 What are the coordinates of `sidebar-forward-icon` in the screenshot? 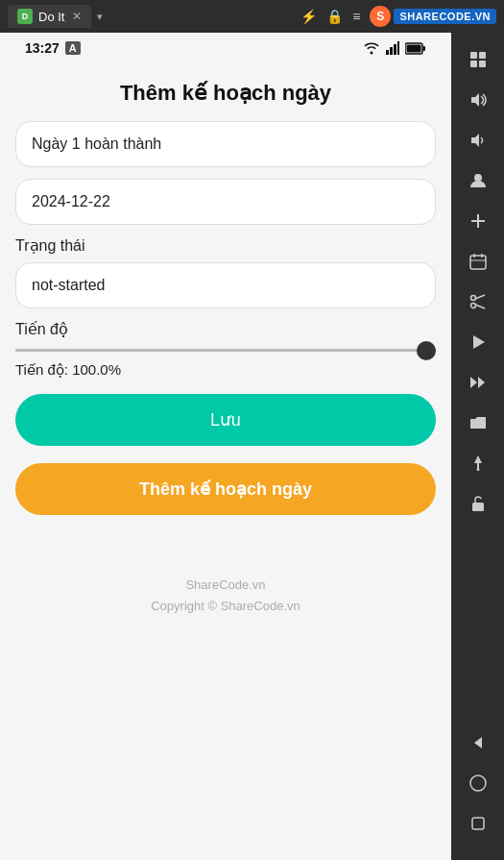 It's located at (478, 382).